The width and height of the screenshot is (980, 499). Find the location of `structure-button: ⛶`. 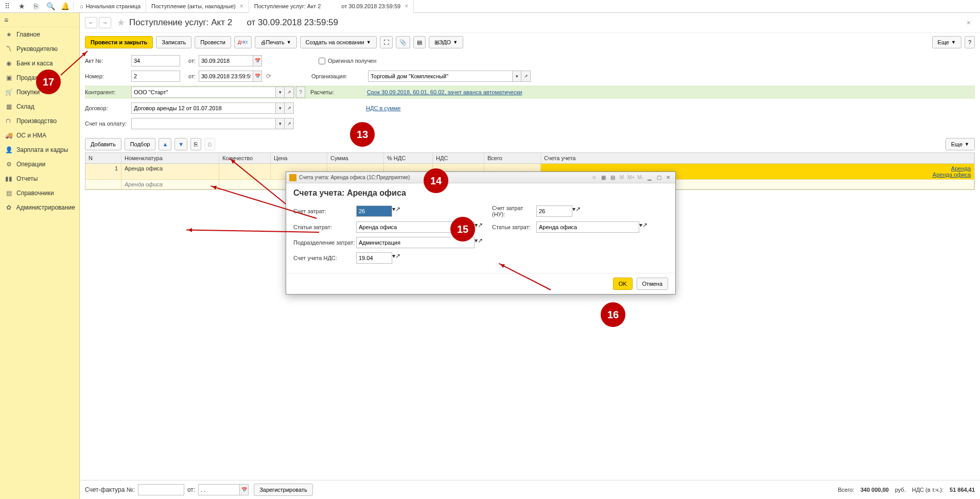

structure-button: ⛶ is located at coordinates (386, 42).